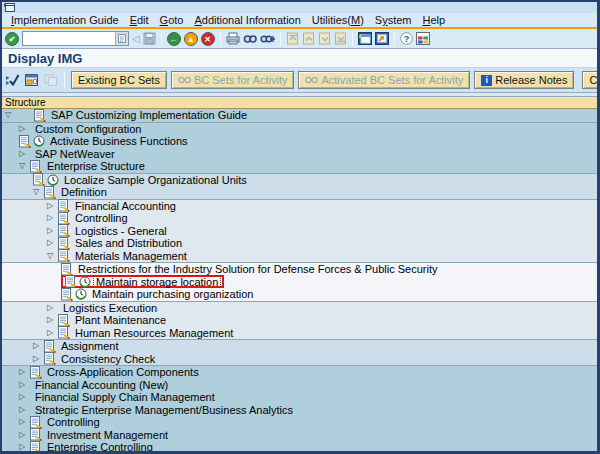 The height and width of the screenshot is (454, 600). What do you see at coordinates (69, 38) in the screenshot?
I see `command-field` at bounding box center [69, 38].